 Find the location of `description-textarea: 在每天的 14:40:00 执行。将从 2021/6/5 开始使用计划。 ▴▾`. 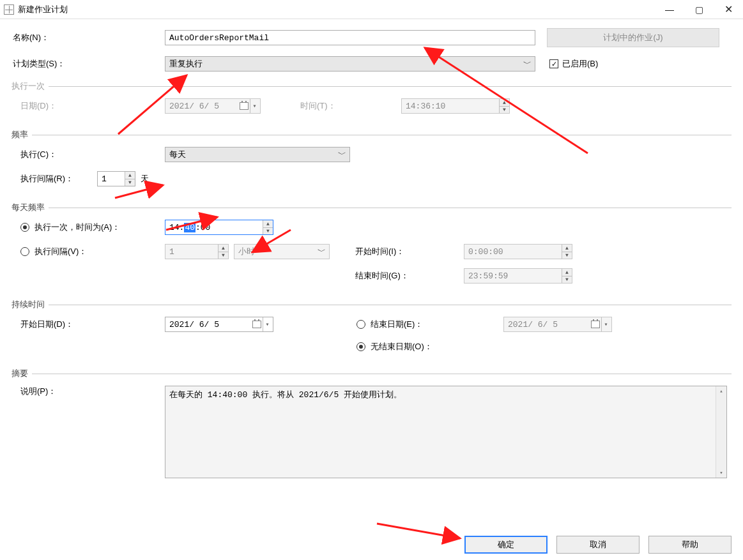

description-textarea: 在每天的 14:40:00 执行。将从 2021/6/5 开始使用计划。 ▴▾ is located at coordinates (446, 432).